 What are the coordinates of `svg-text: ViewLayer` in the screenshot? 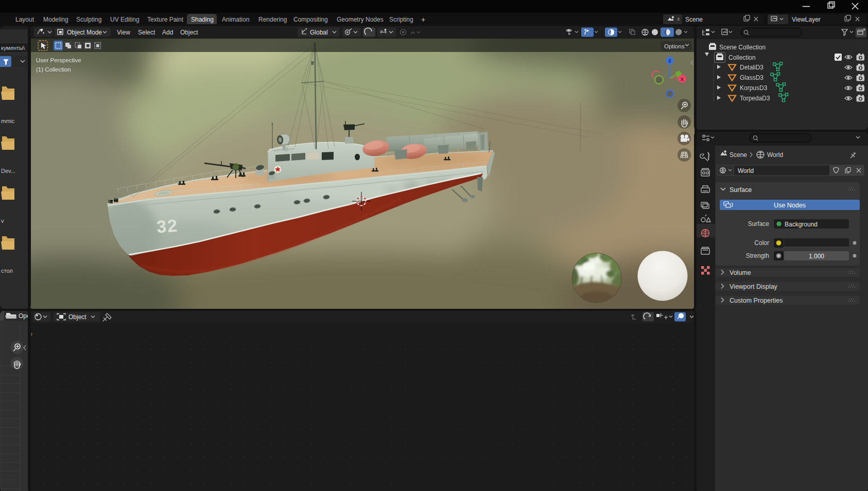 It's located at (806, 20).